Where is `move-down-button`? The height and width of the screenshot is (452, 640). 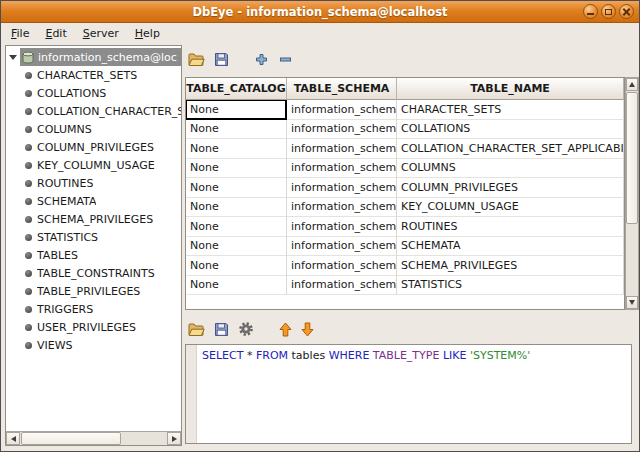
move-down-button is located at coordinates (308, 330).